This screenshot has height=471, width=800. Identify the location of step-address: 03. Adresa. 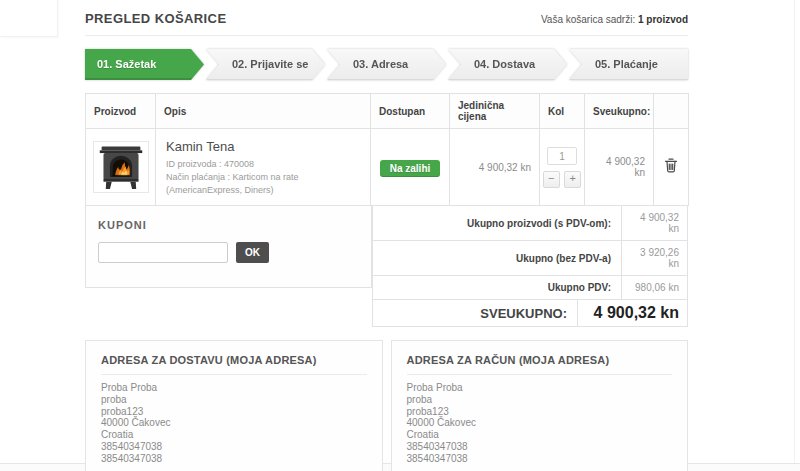
(386, 64).